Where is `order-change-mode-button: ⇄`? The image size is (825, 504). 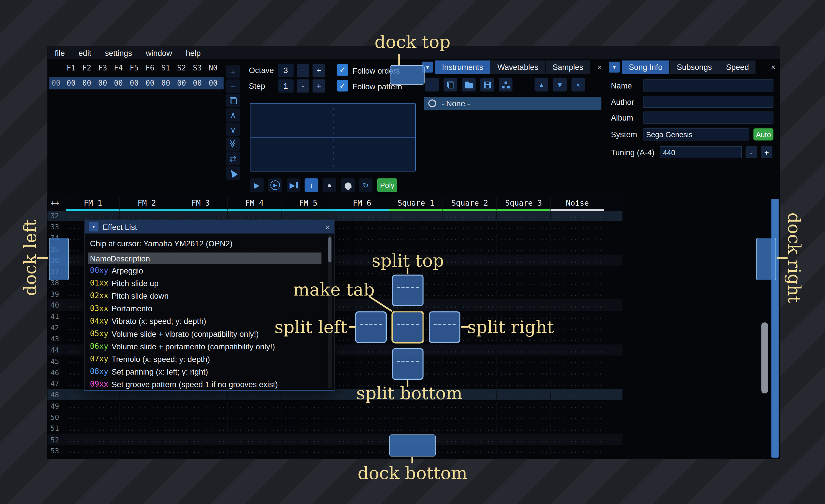
order-change-mode-button: ⇄ is located at coordinates (233, 159).